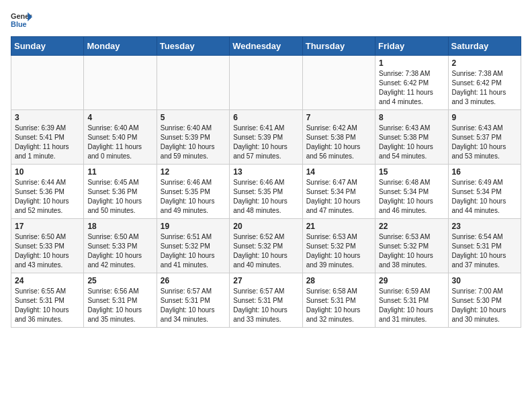  Describe the element at coordinates (193, 142) in the screenshot. I see `day-info: Sunrise: 6:40 AM Sunset: 5:39 PM Dayligh…` at that location.